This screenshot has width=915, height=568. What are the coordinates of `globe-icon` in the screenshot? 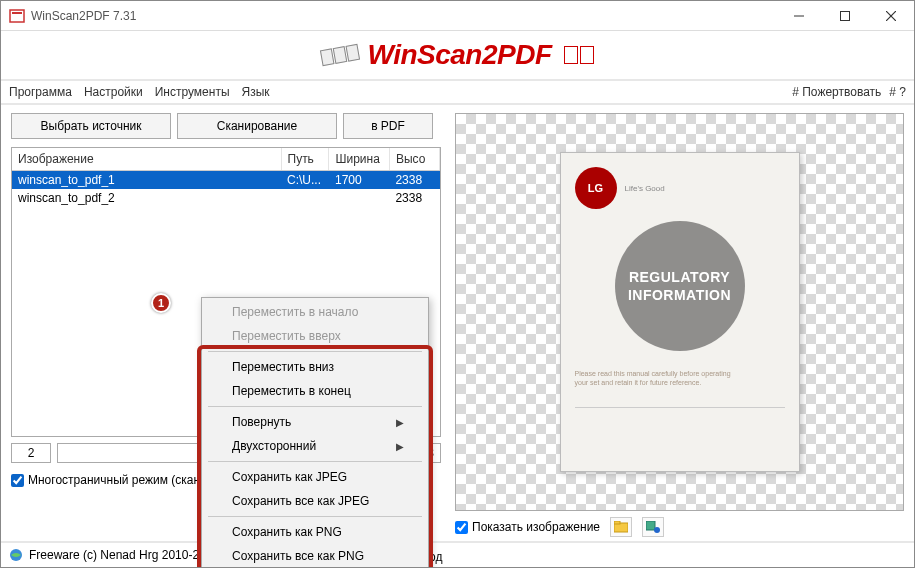 It's located at (16, 555).